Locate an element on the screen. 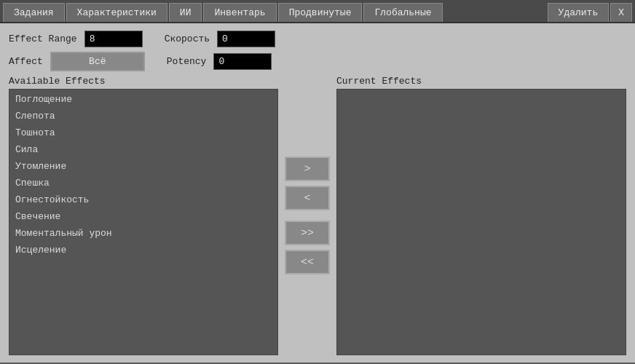  affect-all-button: Всё is located at coordinates (98, 61).